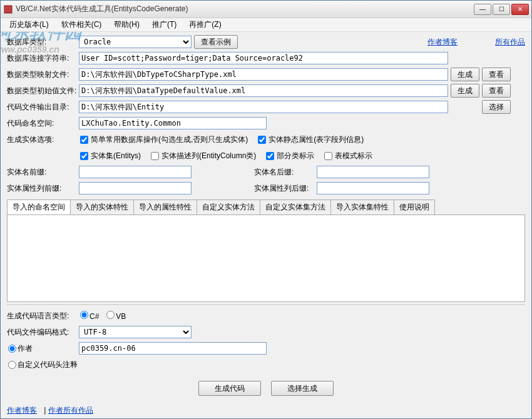 This screenshot has height=419, width=532. Describe the element at coordinates (295, 207) in the screenshot. I see `tab-entityset-method: 自定义实体集方法` at that location.